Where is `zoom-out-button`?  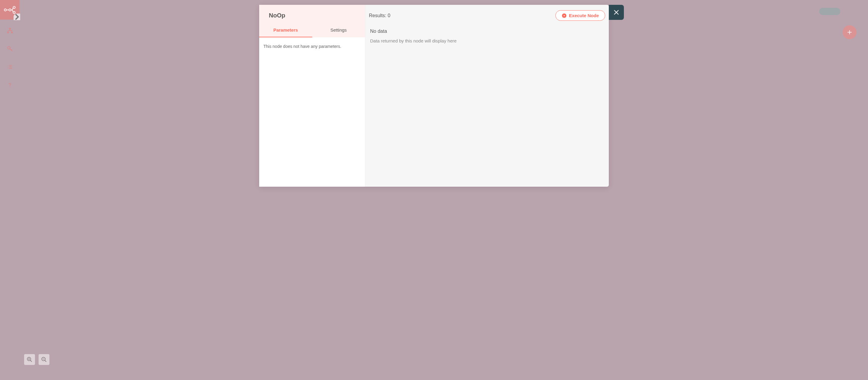
zoom-out-button is located at coordinates (44, 359).